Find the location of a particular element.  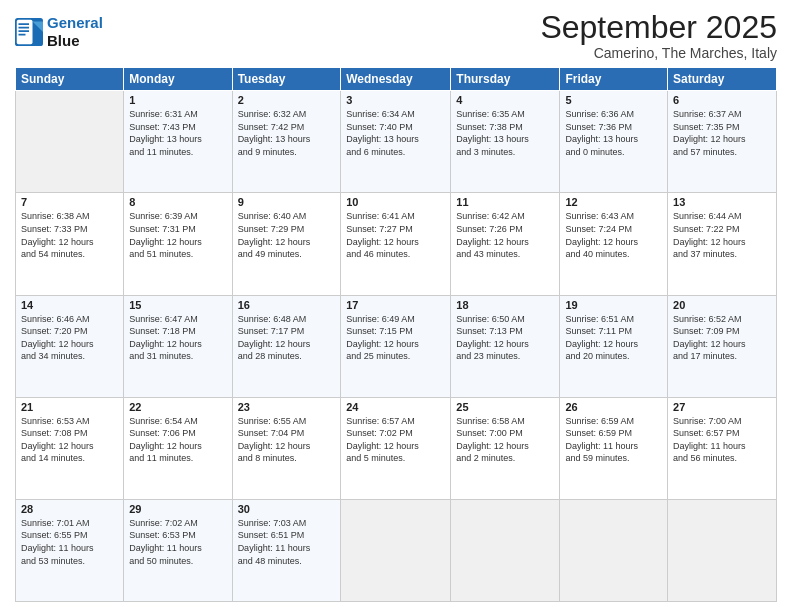

day-number: 24 is located at coordinates (396, 407).